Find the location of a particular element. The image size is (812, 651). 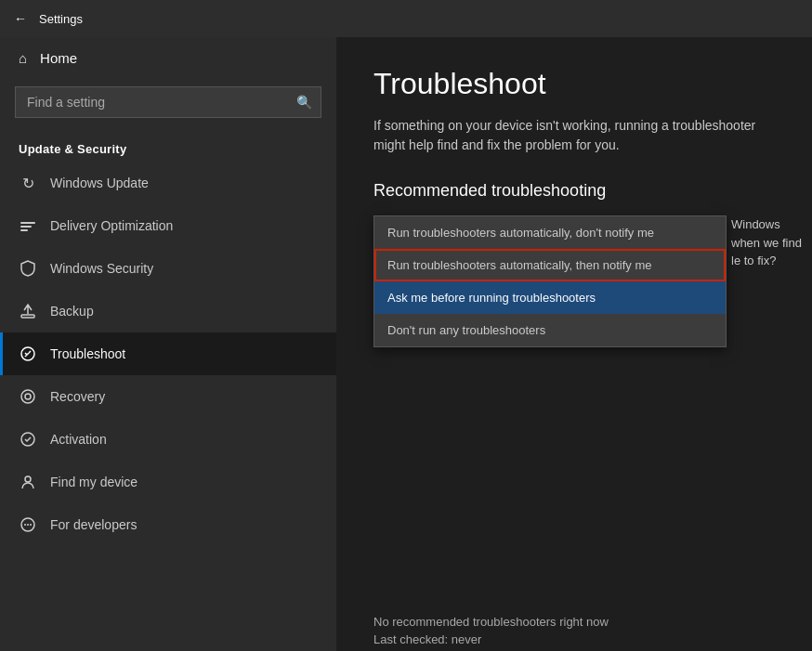

home-icon: ⌂ is located at coordinates (22, 58).